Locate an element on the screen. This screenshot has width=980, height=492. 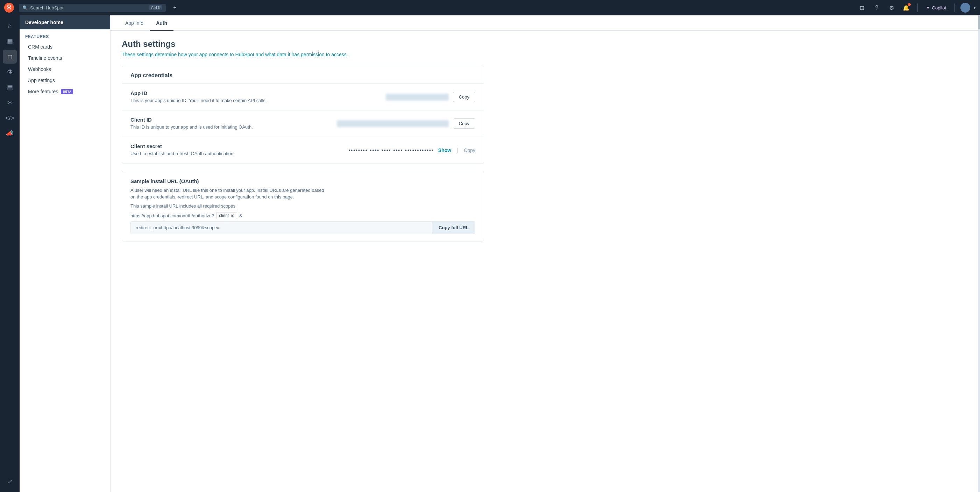
app-id-info: App ID This is your app's unique ID. You… is located at coordinates (258, 97).